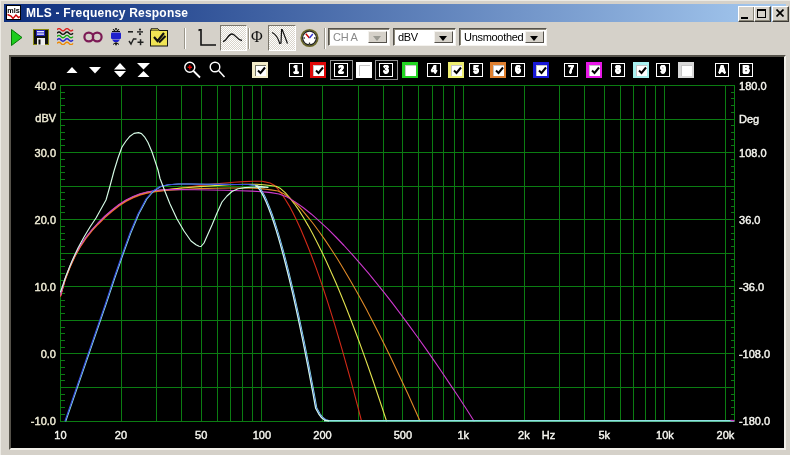 This screenshot has height=455, width=790. I want to click on svg-text: mls, so click(14, 10).